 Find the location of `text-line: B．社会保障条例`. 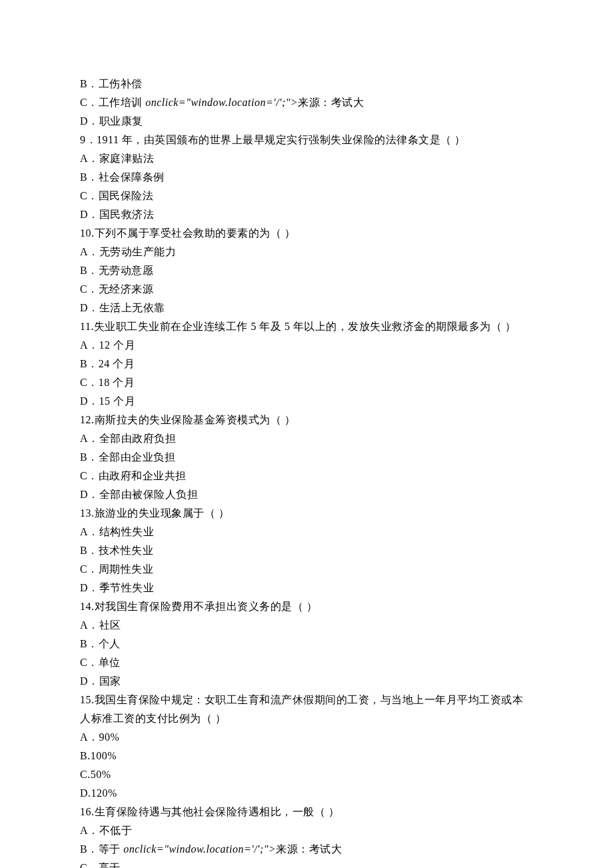

text-line: B．社会保障条例 is located at coordinates (306, 177).